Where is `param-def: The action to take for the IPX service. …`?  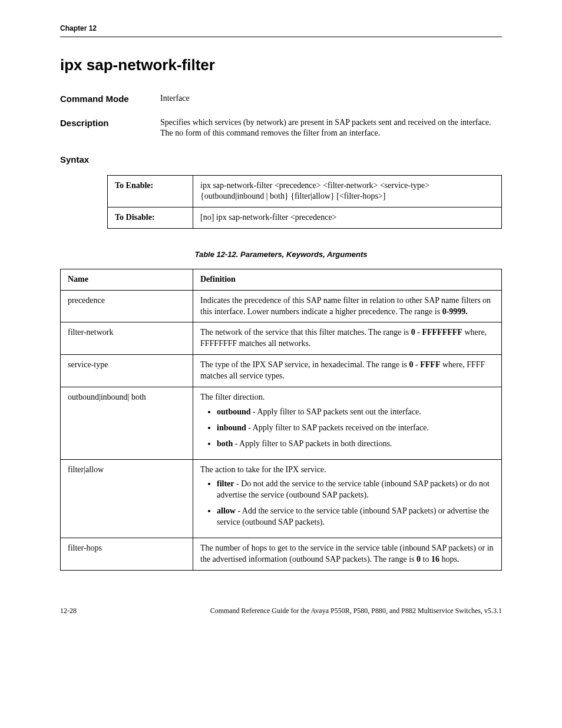
param-def: The action to take for the IPX service. … is located at coordinates (348, 499).